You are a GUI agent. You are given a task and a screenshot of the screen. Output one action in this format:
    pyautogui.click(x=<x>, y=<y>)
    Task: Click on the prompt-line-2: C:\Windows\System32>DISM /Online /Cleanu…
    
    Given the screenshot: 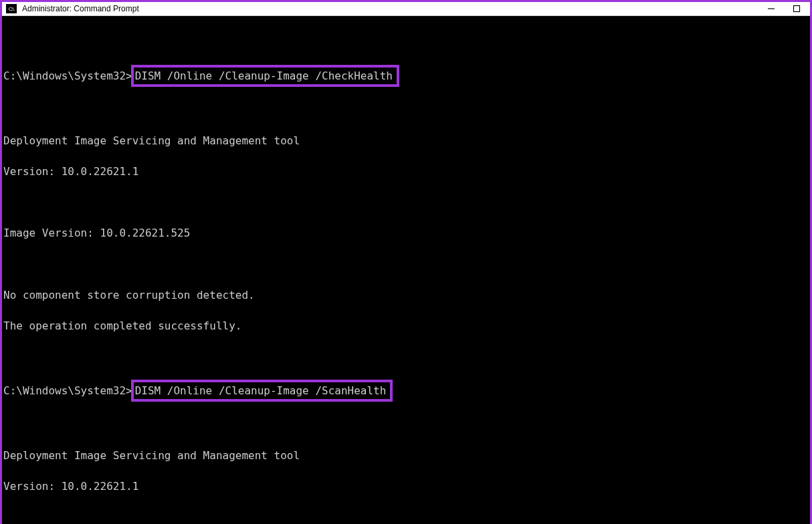 What is the action you would take?
    pyautogui.click(x=406, y=390)
    